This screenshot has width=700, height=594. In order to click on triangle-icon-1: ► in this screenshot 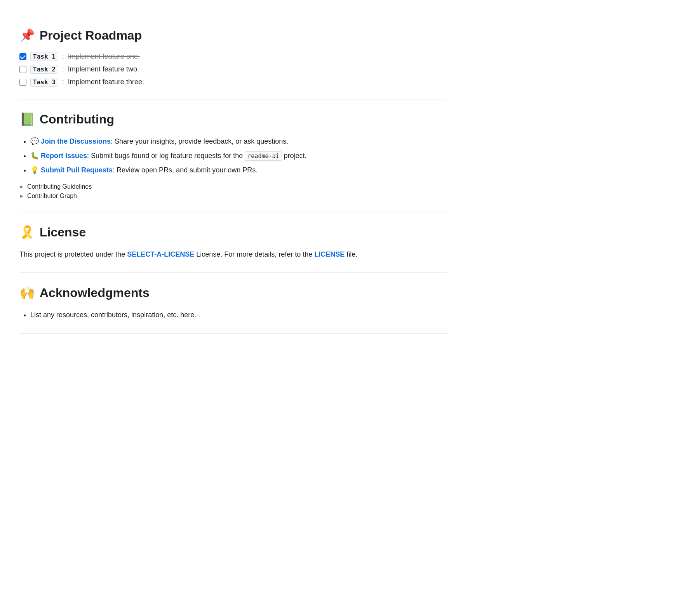, I will do `click(22, 187)`.